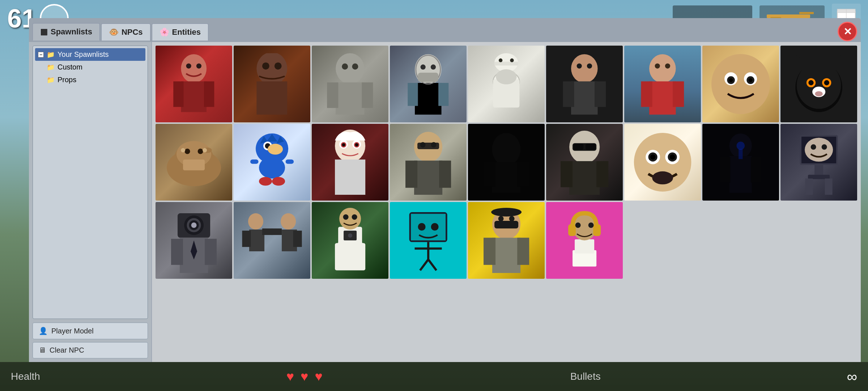 This screenshot has width=868, height=391. I want to click on health-label: Health, so click(25, 377).